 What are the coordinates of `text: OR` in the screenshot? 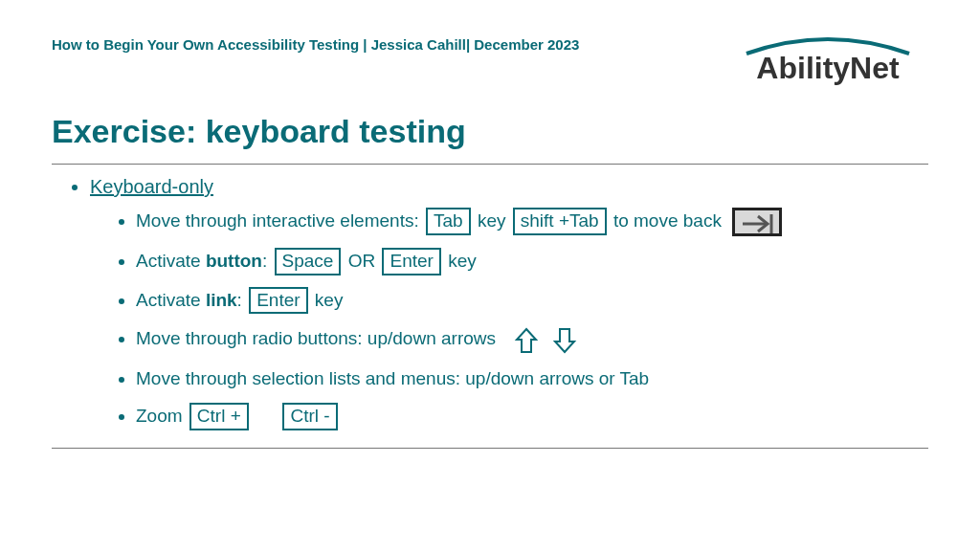 It's located at (362, 260).